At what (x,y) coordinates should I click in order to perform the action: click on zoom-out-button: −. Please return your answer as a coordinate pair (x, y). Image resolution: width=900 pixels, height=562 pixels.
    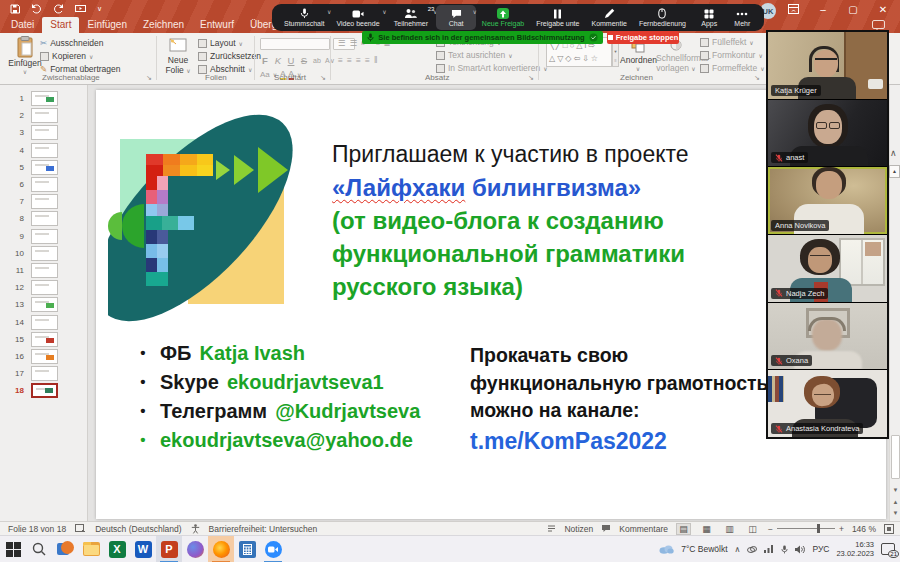
    Looking at the image, I should click on (770, 529).